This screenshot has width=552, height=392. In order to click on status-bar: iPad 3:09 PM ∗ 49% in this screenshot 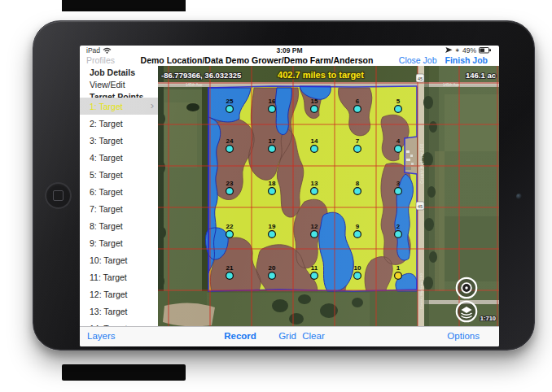, I will do `click(290, 50)`.